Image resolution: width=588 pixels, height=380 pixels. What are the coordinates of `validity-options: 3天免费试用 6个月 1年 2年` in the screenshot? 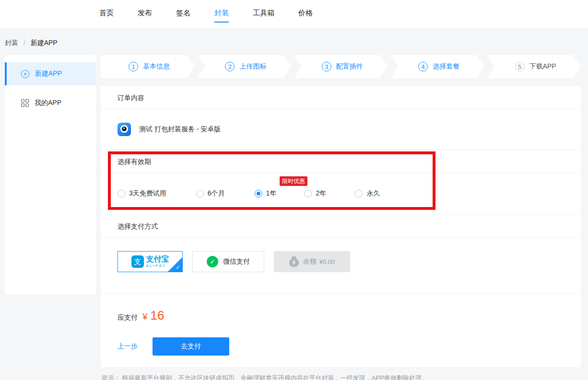 It's located at (341, 194).